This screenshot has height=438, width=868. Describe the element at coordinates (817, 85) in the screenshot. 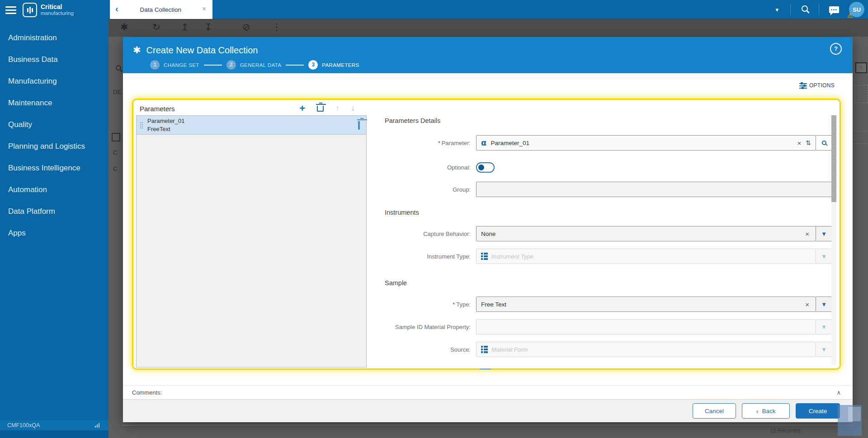

I see `options-button: OPTIONS` at that location.